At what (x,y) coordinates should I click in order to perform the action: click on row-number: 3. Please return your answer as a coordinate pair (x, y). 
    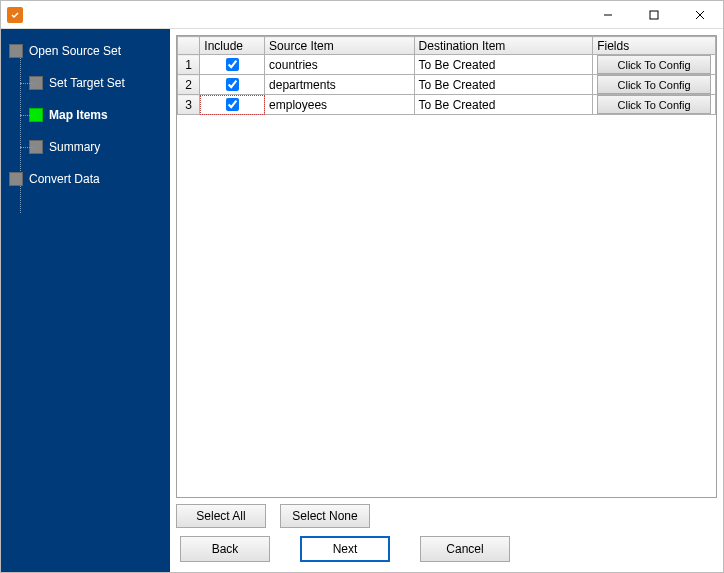
    Looking at the image, I should click on (189, 105).